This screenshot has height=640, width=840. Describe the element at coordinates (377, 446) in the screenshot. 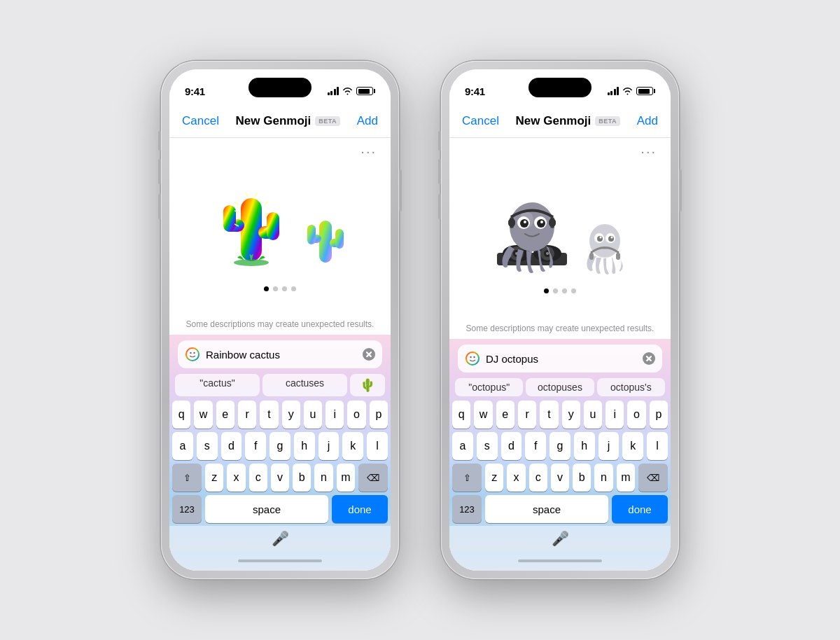

I see `key-l: l` at that location.